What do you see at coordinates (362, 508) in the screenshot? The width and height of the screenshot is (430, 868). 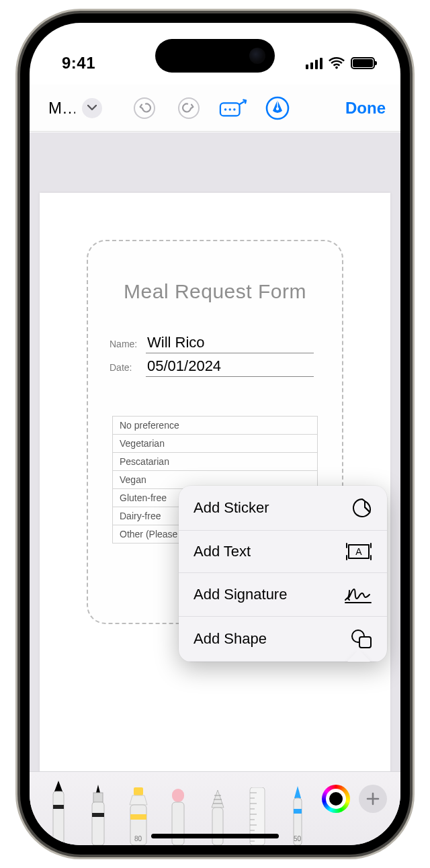 I see `sticker-icon` at bounding box center [362, 508].